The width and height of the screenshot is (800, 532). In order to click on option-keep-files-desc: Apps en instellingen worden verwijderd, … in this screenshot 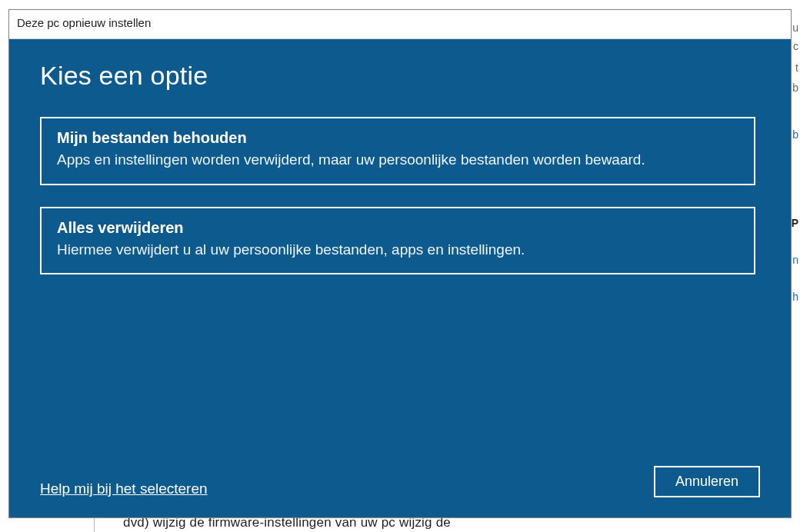, I will do `click(398, 160)`.